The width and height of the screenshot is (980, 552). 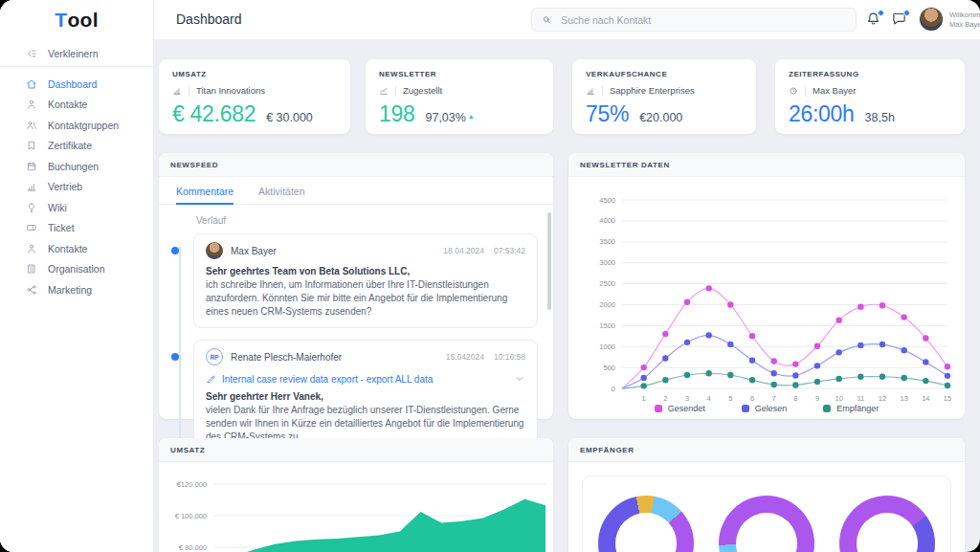 What do you see at coordinates (77, 84) in the screenshot?
I see `sidebar-item-dashboard: Dashboard` at bounding box center [77, 84].